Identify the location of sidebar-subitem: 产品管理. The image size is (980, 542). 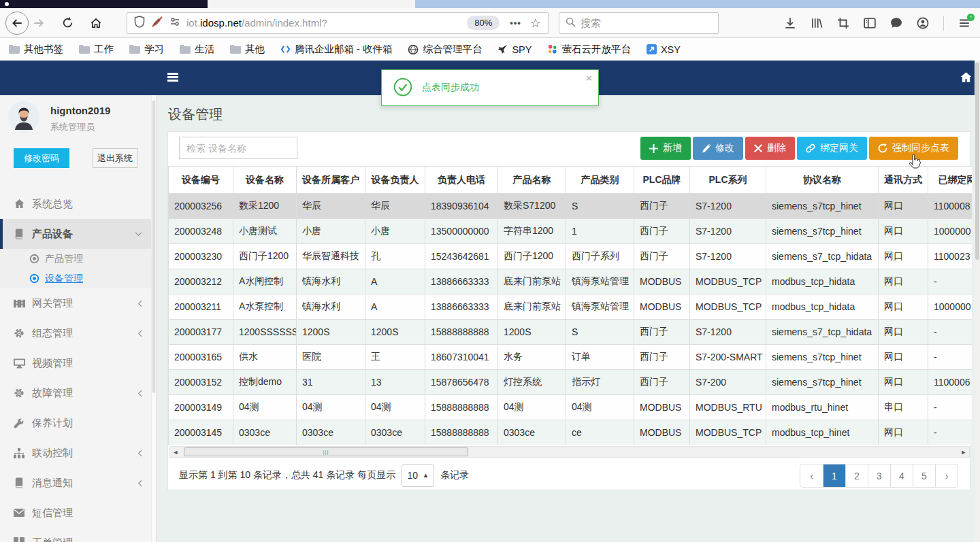
(78, 258).